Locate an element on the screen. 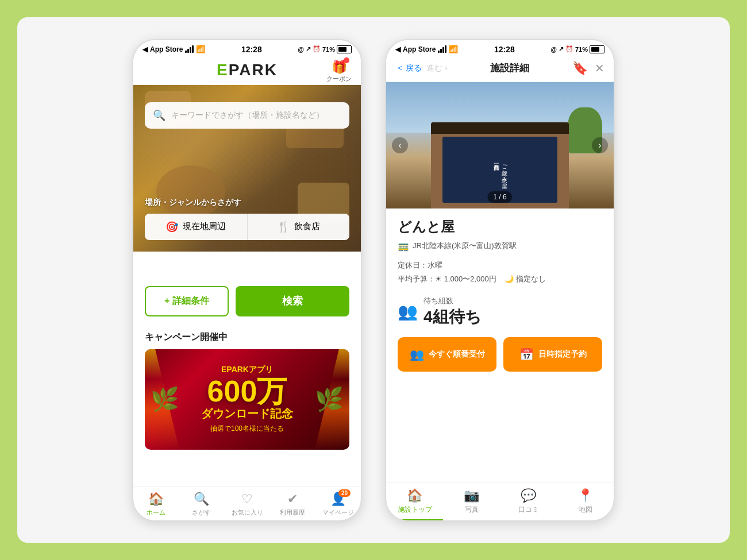 This screenshot has width=747, height=560. location-label: 場所・ジャンルからさがす is located at coordinates (247, 203).